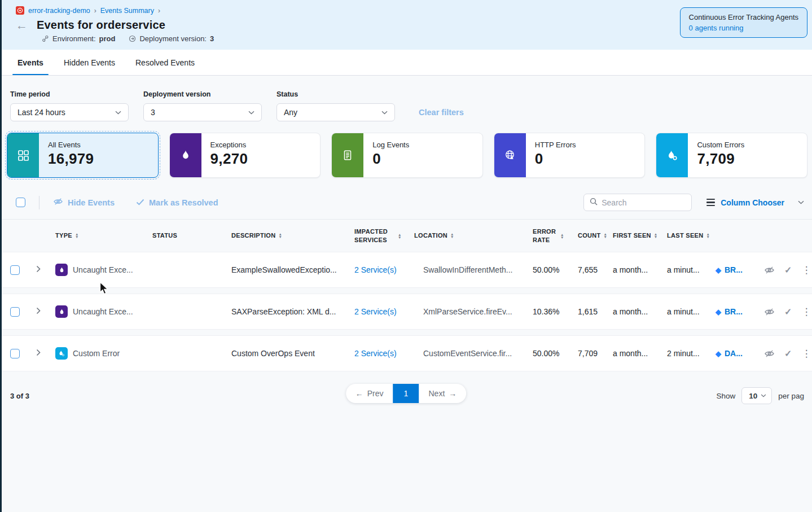 The image size is (812, 512). What do you see at coordinates (184, 203) in the screenshot?
I see `mark-resolved-label: Mark as Resolved` at bounding box center [184, 203].